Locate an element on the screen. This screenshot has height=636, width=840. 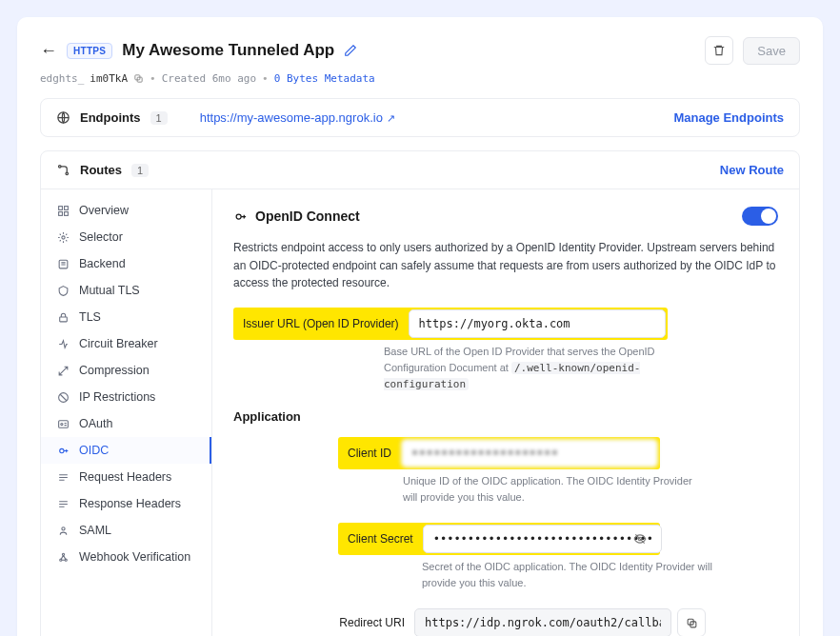
issuer-url-help: Base URL of the Open ID Provider that se… is located at coordinates (536, 368).